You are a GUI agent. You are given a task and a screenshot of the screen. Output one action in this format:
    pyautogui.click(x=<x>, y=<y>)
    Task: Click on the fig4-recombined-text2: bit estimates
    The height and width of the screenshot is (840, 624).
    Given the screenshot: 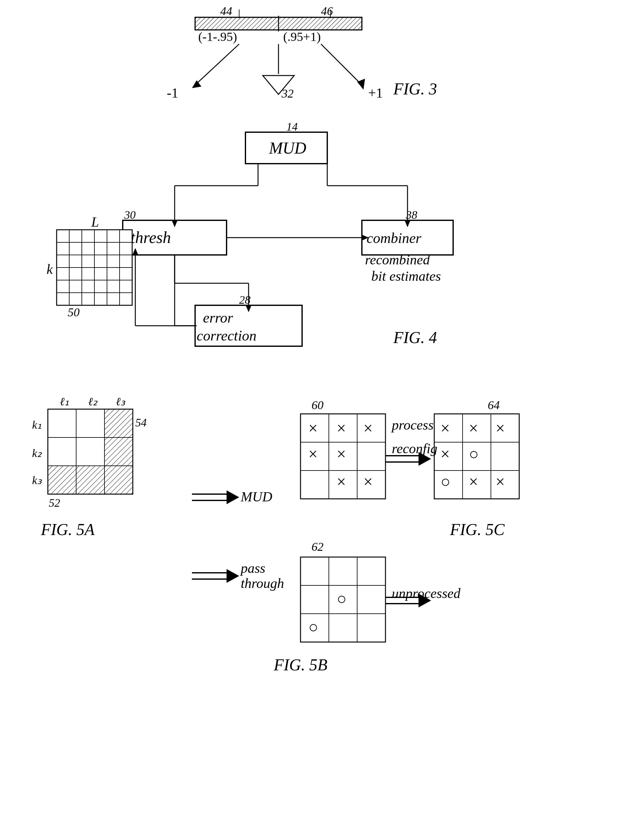 What is the action you would take?
    pyautogui.click(x=406, y=276)
    